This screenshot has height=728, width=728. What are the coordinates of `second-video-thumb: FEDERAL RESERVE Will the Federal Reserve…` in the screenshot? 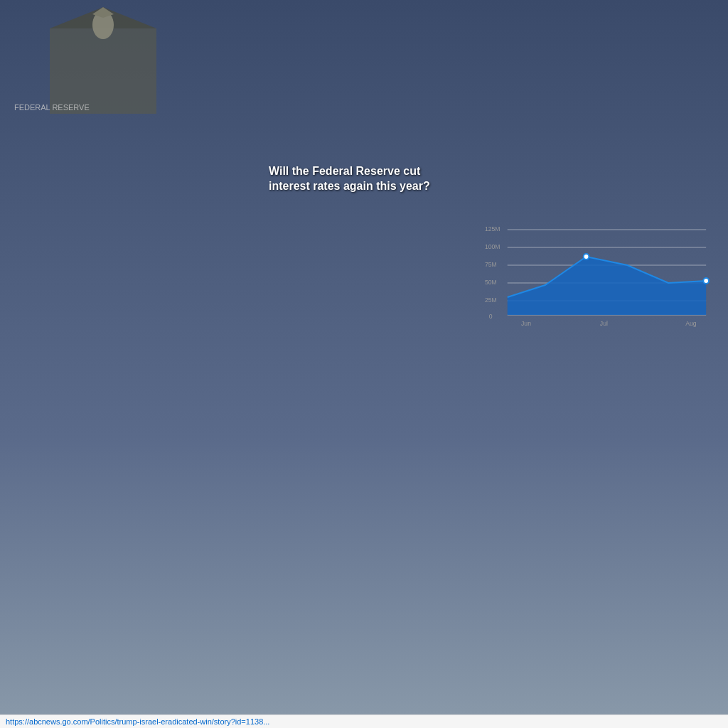 It's located at (361, 133).